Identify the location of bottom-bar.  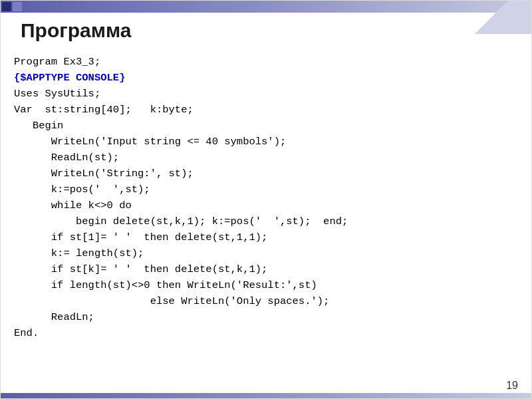
(266, 396).